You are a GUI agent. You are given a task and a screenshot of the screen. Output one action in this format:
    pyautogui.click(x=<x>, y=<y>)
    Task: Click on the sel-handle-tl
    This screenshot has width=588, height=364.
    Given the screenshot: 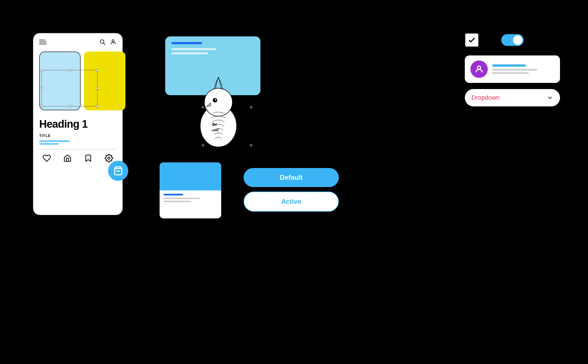 What is the action you would take?
    pyautogui.click(x=42, y=70)
    